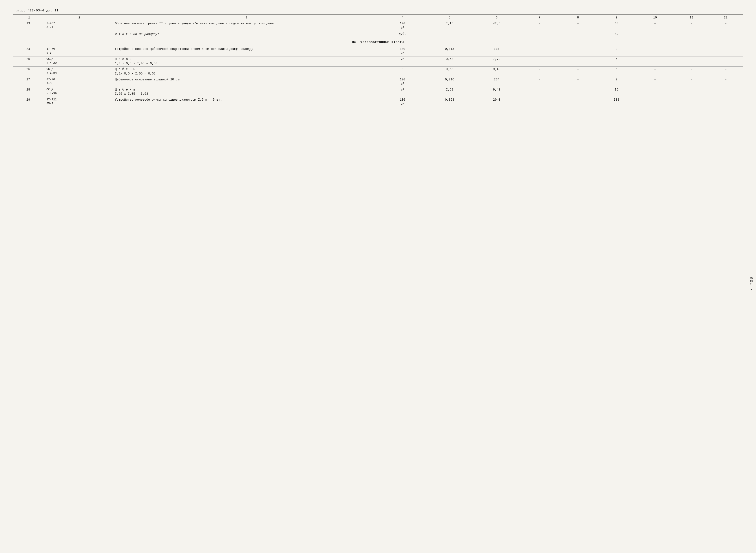  What do you see at coordinates (378, 18) in the screenshot?
I see `column-headers: 1 2 3 4 5 6 7 8 9 10 II I2` at bounding box center [378, 18].